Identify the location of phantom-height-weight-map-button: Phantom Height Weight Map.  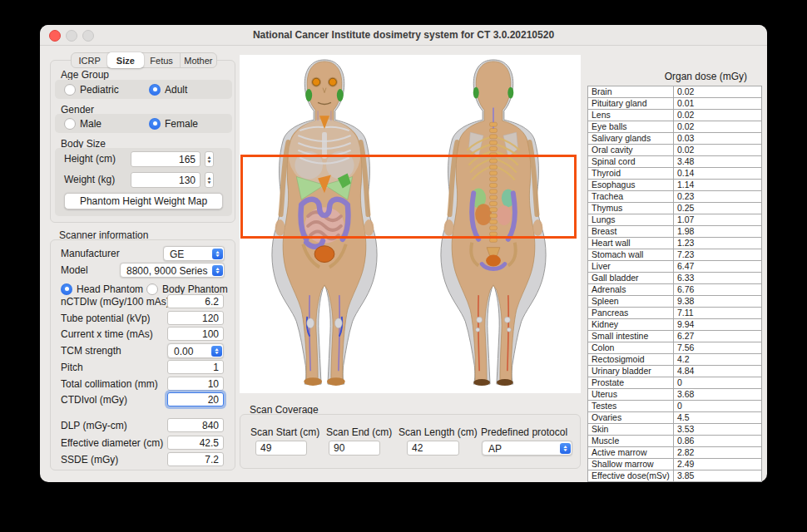
(143, 201).